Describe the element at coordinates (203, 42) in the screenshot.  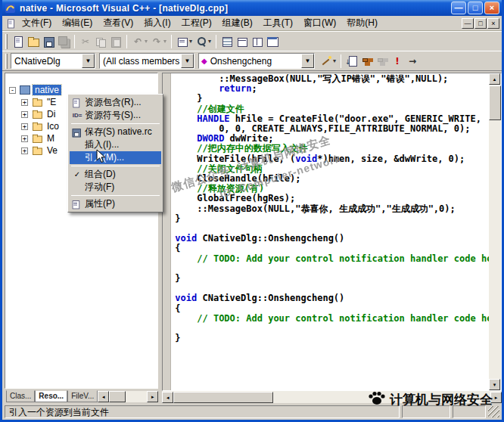
I see `find-icon: ▾` at that location.